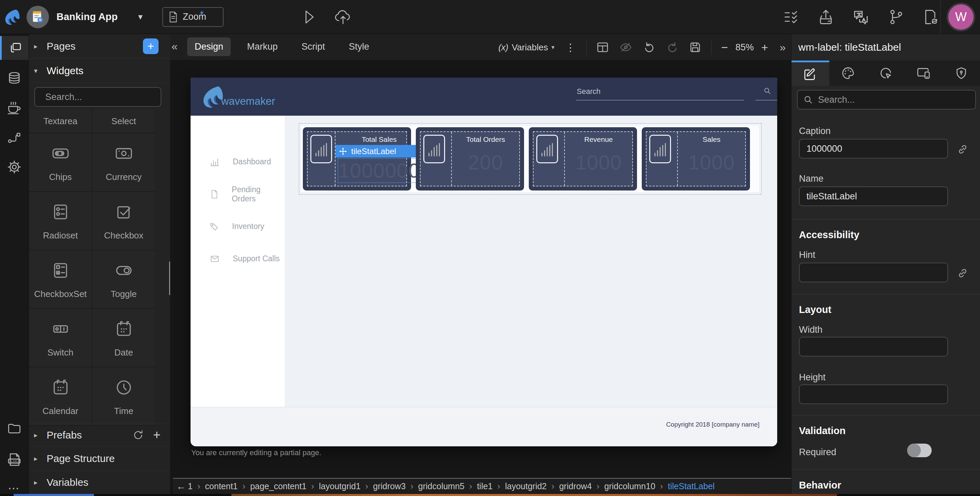 Image resolution: width=980 pixels, height=496 pixels. I want to click on page-structure-section-header: ▸ Page Structure, so click(100, 459).